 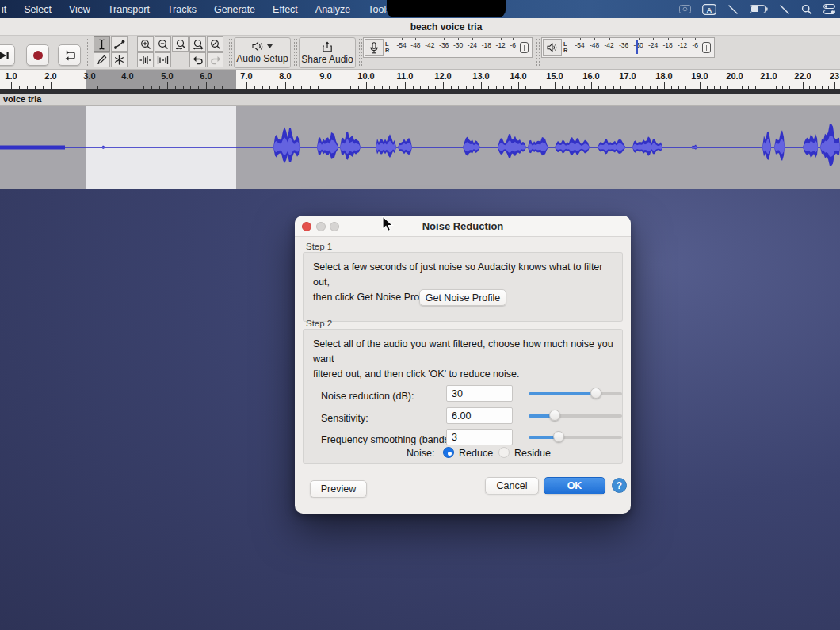 What do you see at coordinates (575, 393) in the screenshot?
I see `noise-reduction-slider` at bounding box center [575, 393].